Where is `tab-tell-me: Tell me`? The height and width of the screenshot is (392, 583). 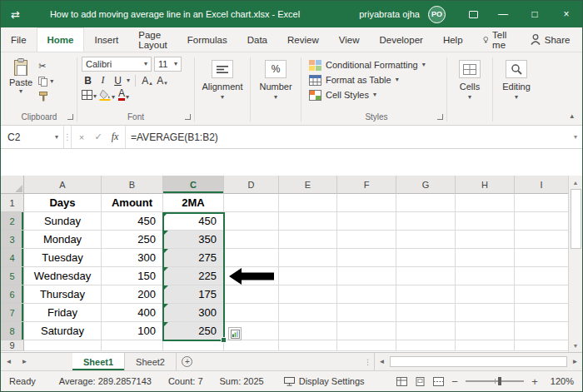
tab-tell-me: Tell me is located at coordinates (496, 40).